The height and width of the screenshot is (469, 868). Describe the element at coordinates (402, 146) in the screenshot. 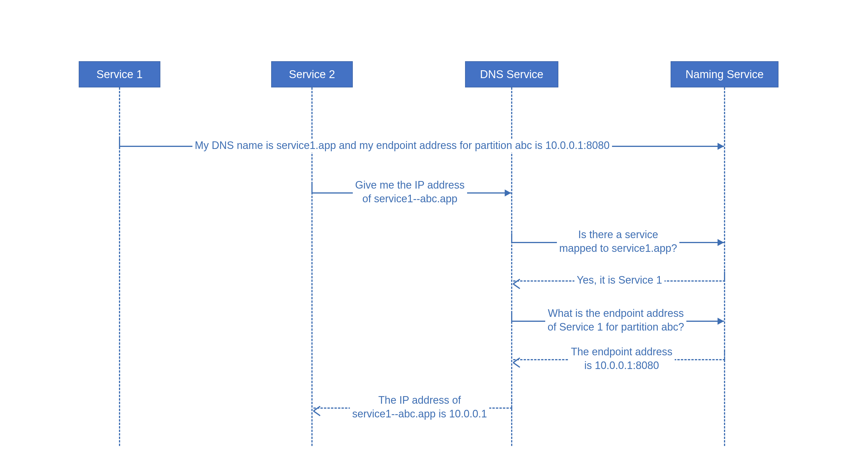

I see `msg-register-dns-label: My DNS name is service1.app and my endpo…` at that location.